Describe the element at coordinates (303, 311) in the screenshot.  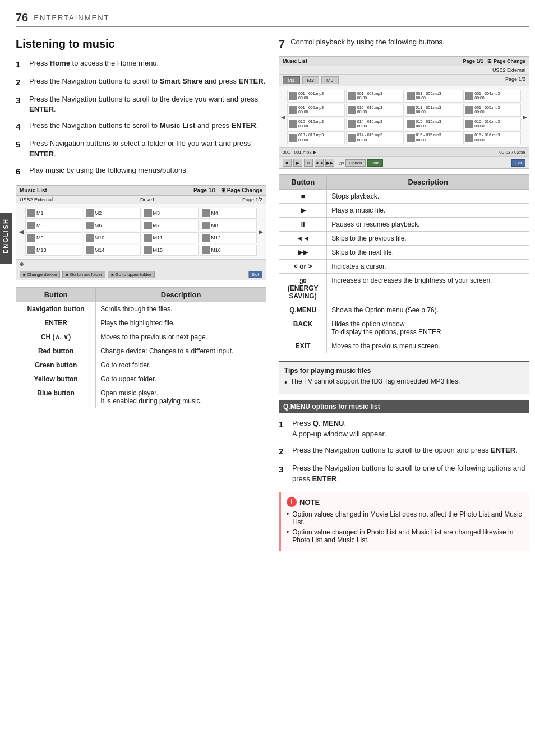
I see `btn-qmenu: Q.MENU` at that location.